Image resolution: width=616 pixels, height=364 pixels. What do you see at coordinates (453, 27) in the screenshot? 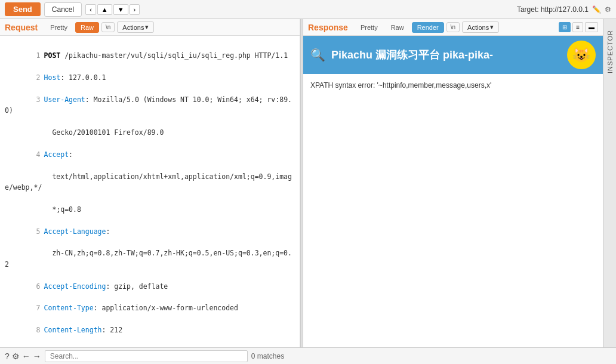
I see `response-panel-header: Response Pretty Raw Render \n Actions ▾ …` at bounding box center [453, 27].